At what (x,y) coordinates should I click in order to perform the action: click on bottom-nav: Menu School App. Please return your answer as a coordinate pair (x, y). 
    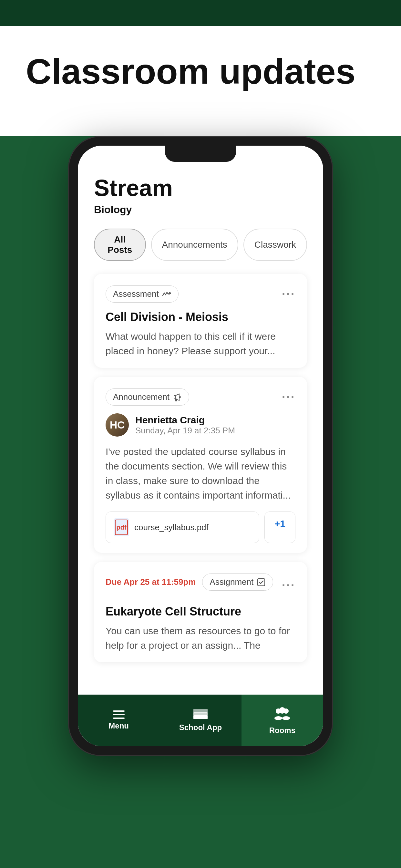
    Looking at the image, I should click on (201, 720).